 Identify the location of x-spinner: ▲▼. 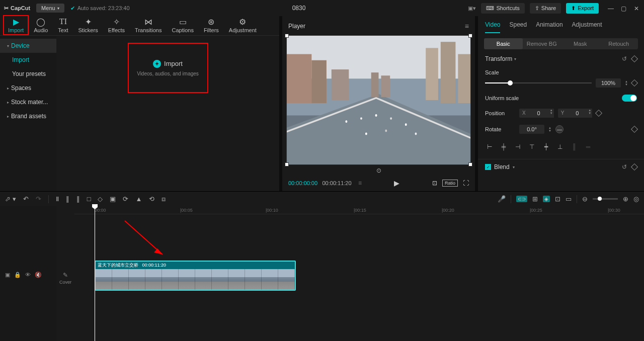
(551, 113).